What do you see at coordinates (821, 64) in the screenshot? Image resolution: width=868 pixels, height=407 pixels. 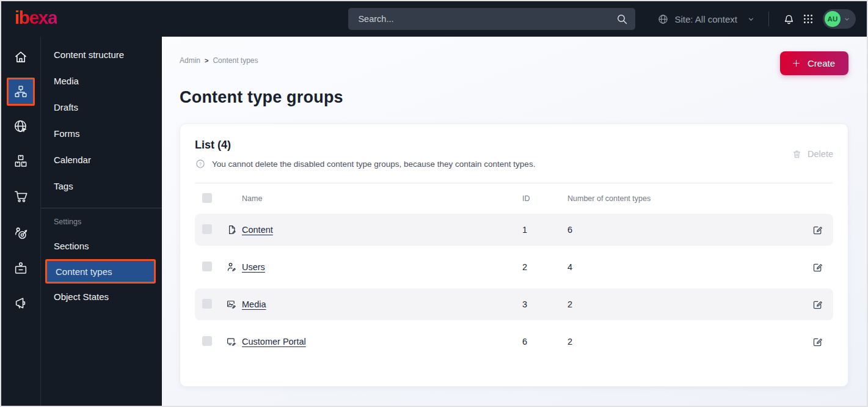 I see `create-button-label: Create` at bounding box center [821, 64].